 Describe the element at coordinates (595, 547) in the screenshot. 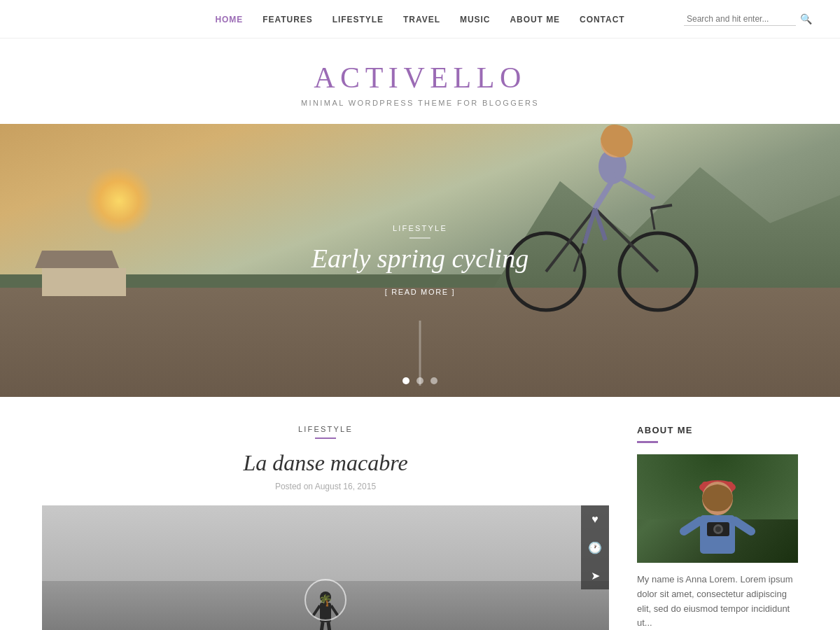

I see `clock-icon: 🕐` at that location.